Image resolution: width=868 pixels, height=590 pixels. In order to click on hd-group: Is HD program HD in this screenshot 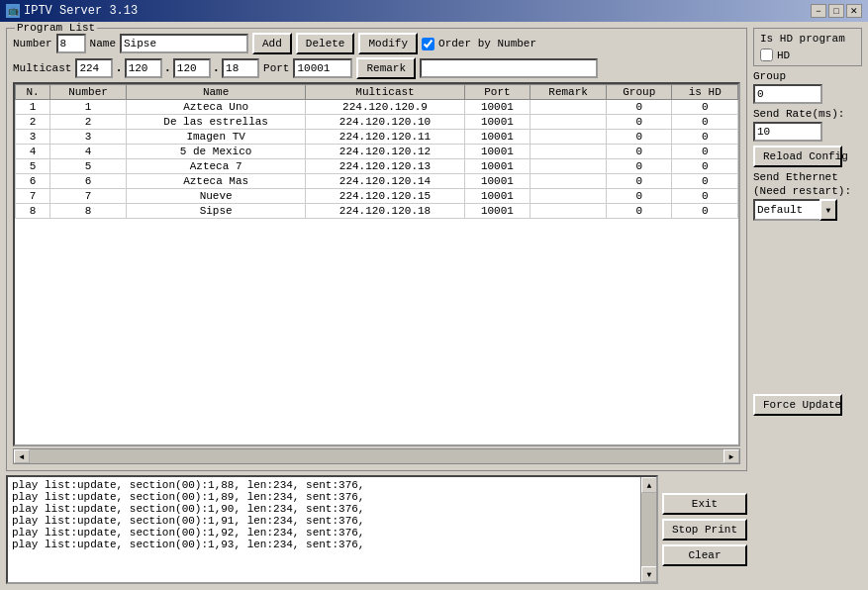, I will do `click(808, 48)`.